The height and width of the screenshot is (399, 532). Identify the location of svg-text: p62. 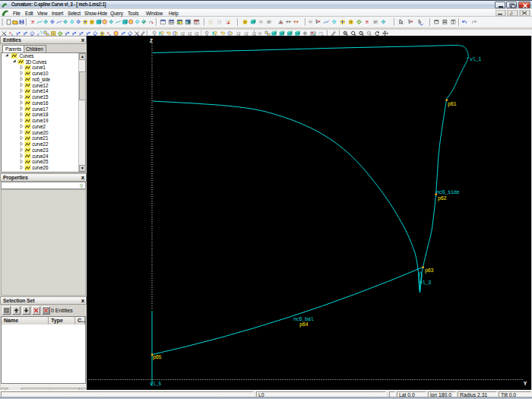
(442, 198).